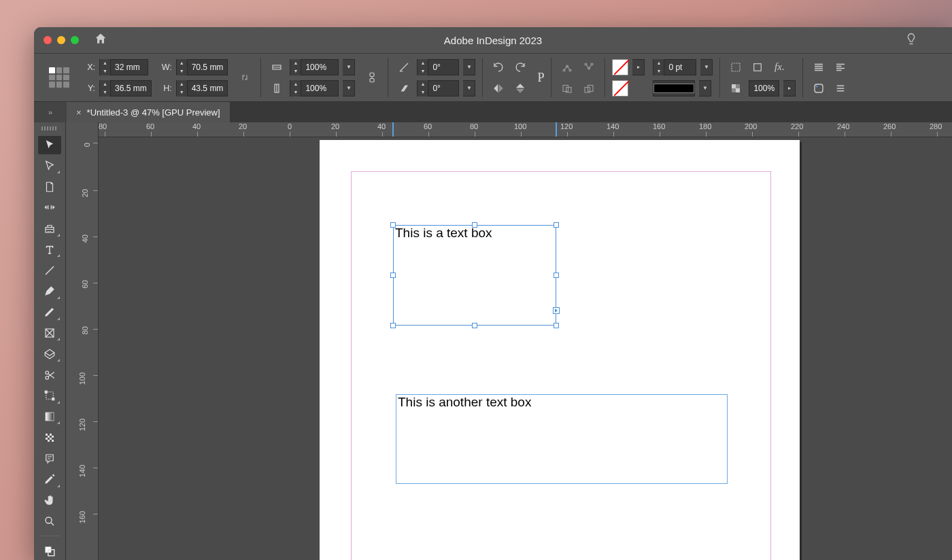  Describe the element at coordinates (125, 88) in the screenshot. I see `y-field: ▲▼36.5 mm` at that location.